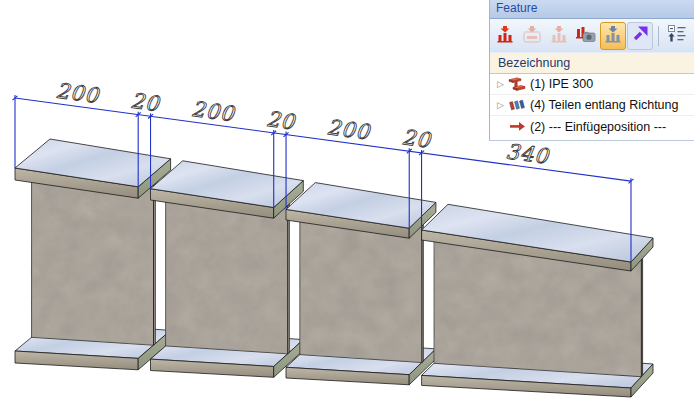 Image resolution: width=694 pixels, height=417 pixels. What do you see at coordinates (592, 70) in the screenshot?
I see `feature-panel: Feature 2 Bezeichnung ▷(1) IPE 300▷(4) T…` at bounding box center [592, 70].